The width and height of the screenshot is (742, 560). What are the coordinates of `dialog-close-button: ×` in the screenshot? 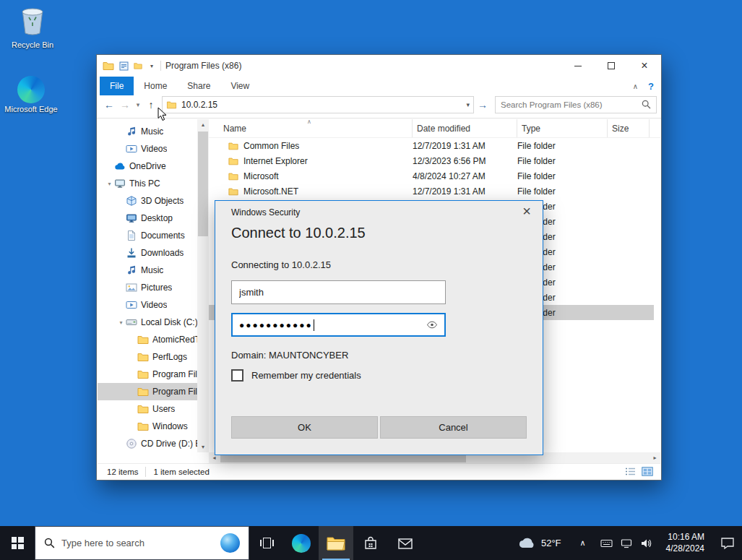 It's located at (527, 211).